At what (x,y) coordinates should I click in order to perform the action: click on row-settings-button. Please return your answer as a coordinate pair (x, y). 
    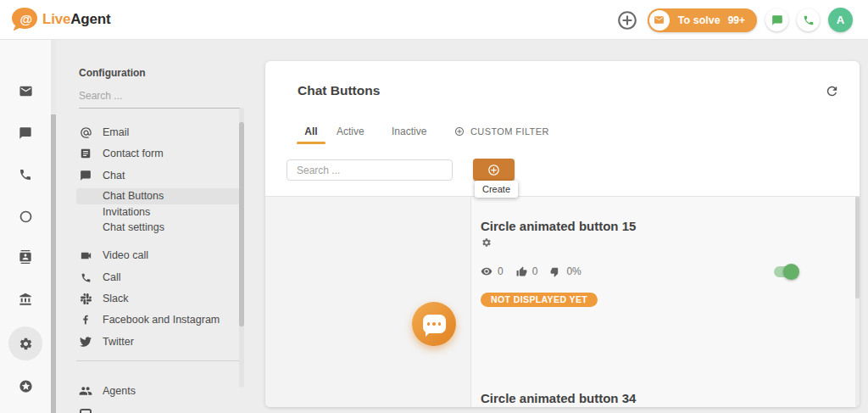
    Looking at the image, I should click on (487, 243).